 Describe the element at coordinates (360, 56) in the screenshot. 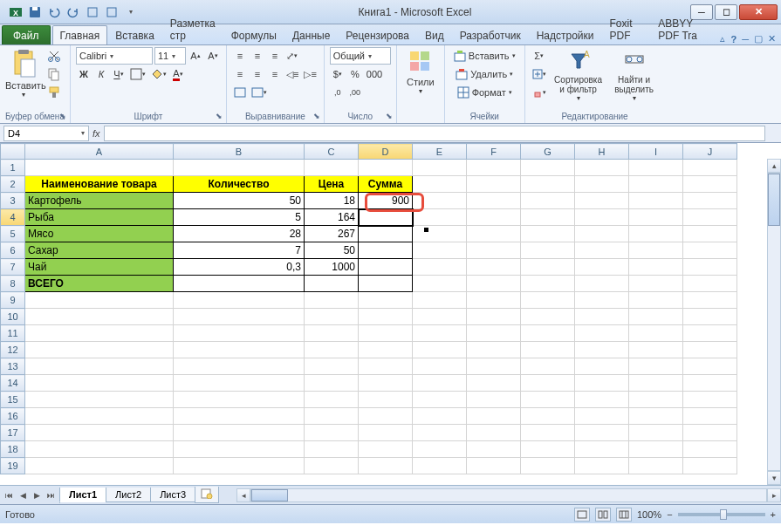

I see `number-format-combo: Общий▾` at that location.